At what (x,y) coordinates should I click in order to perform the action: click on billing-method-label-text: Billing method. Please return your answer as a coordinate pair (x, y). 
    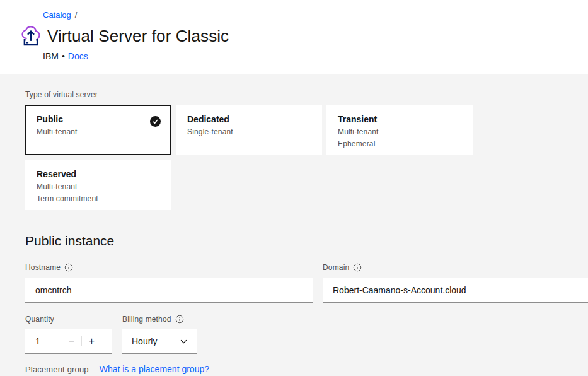
    Looking at the image, I should click on (147, 319).